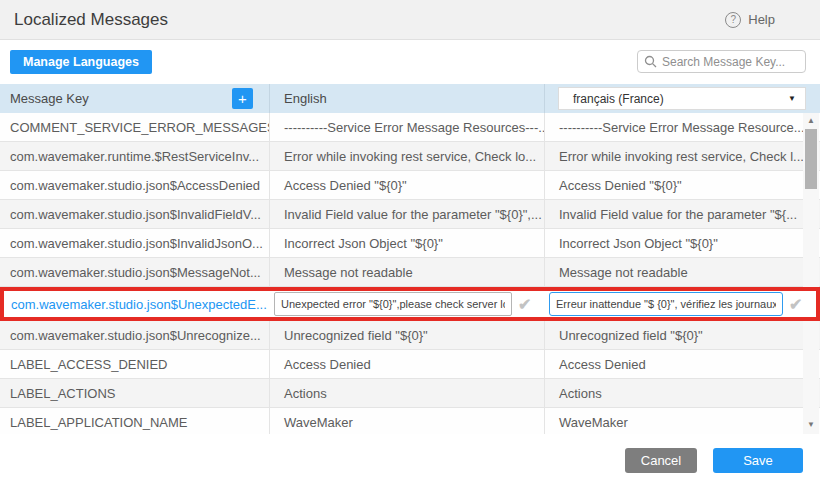  I want to click on message-key-cell: LABEL_APPLICATION_NAME, so click(135, 421).